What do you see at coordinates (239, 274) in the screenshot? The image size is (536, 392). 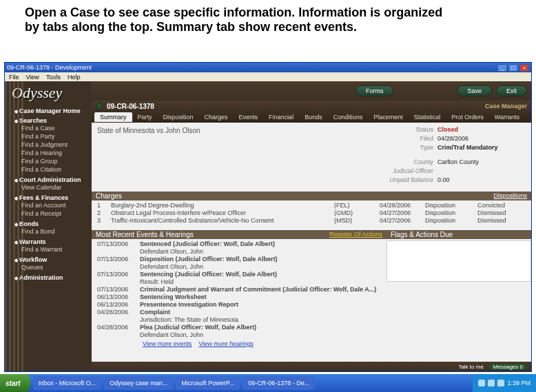 I see `event-row: 07/13/2006Sentencing (Judicial Officer: …` at bounding box center [239, 274].